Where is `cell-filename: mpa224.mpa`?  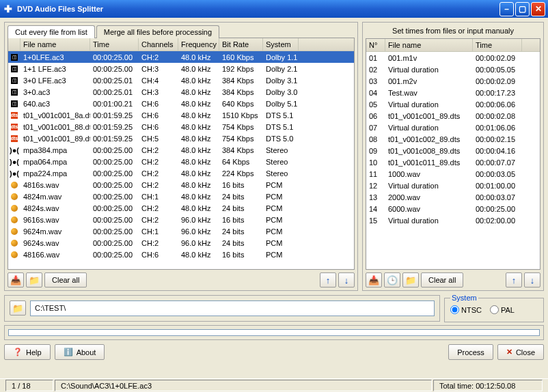
cell-filename: mpa224.mpa is located at coordinates (55, 173).